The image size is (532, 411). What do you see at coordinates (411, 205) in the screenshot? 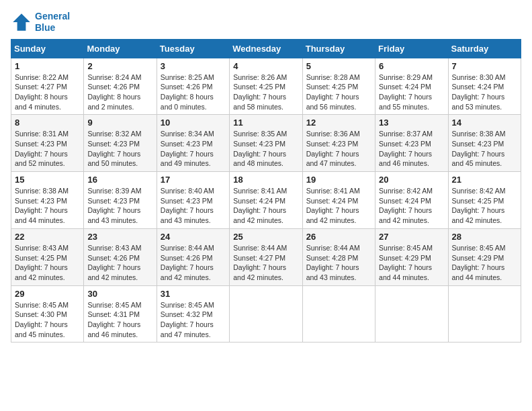
I see `day-info: Sunrise: 8:42 AM Sunset: 4:24 PM Dayligh…` at bounding box center [411, 205].